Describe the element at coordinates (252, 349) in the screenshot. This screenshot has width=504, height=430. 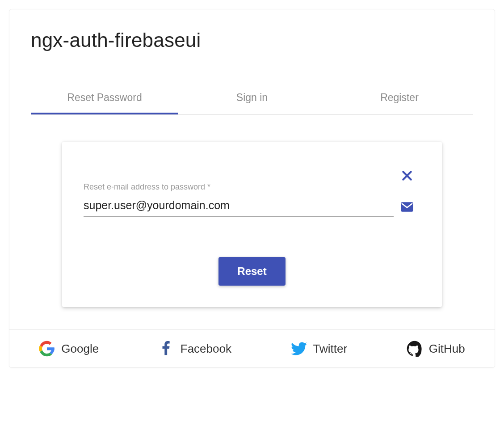
I see `auth-providers: Google Facebook Twitter` at that location.